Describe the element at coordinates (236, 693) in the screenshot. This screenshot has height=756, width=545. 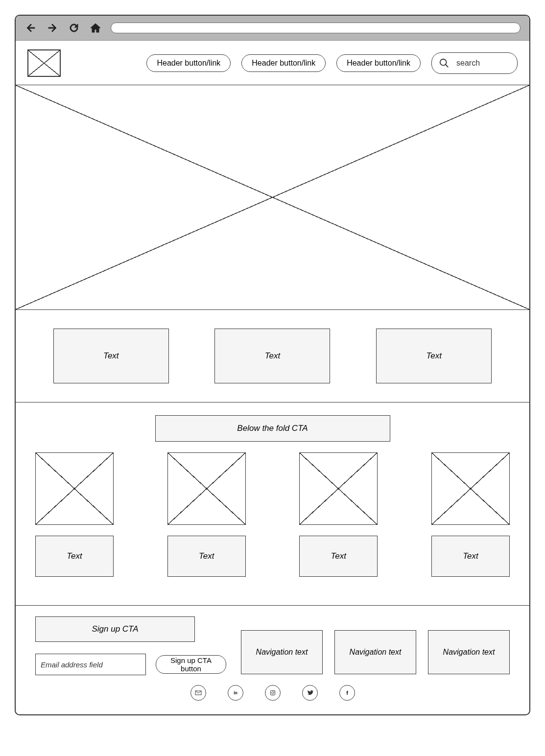
I see `svg-text: in` at that location.